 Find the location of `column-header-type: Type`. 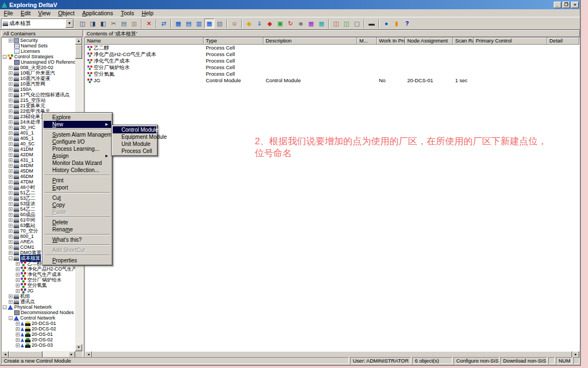

column-header-type: Type is located at coordinates (234, 41).